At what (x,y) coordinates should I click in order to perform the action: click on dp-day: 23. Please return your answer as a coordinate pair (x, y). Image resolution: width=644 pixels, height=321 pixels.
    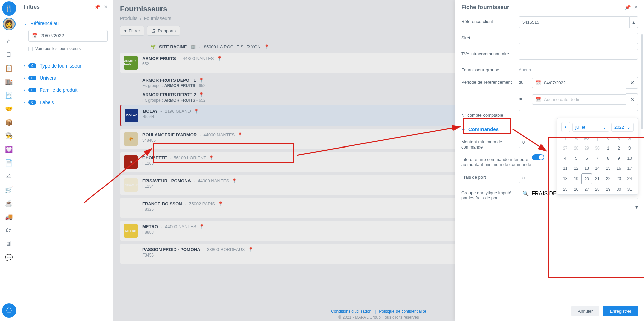
    Looking at the image, I should click on (619, 179).